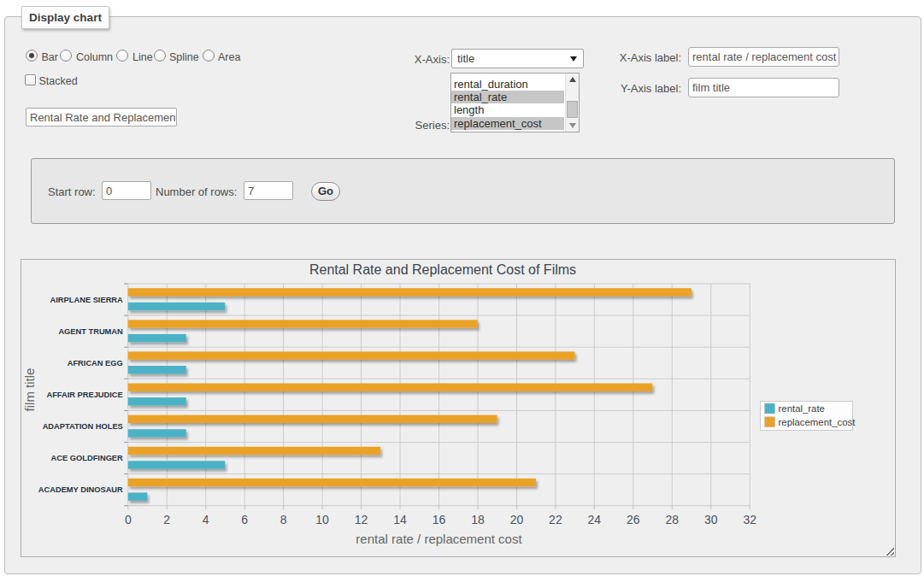 Image resolution: width=924 pixels, height=582 pixels. I want to click on go-button: Go, so click(326, 191).